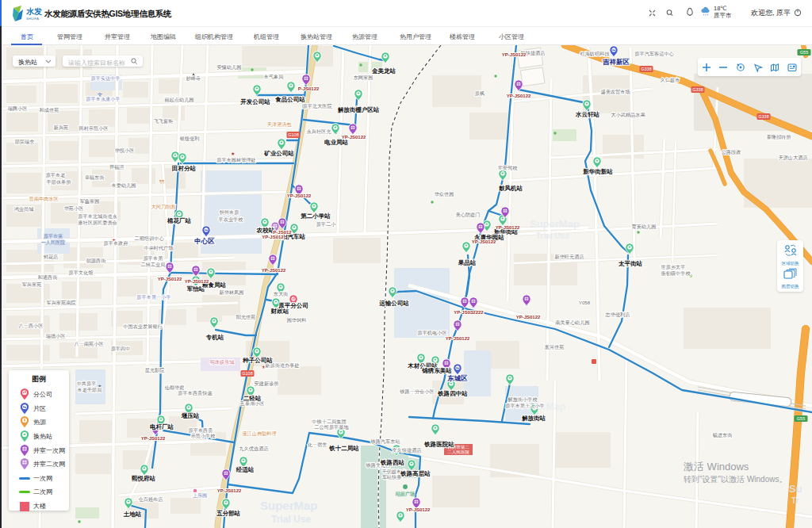  What do you see at coordinates (124, 186) in the screenshot?
I see `svg-text: 市委幼儿园` at bounding box center [124, 186].